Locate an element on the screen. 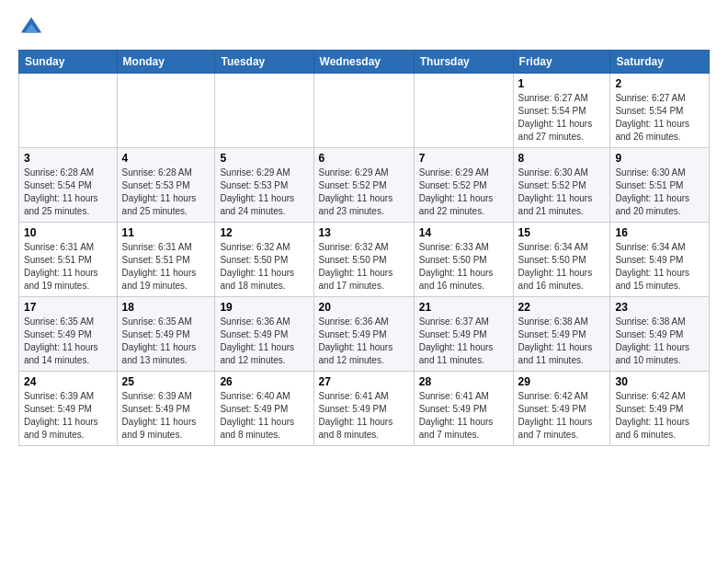 The image size is (728, 563). day-number: 23 is located at coordinates (660, 307).